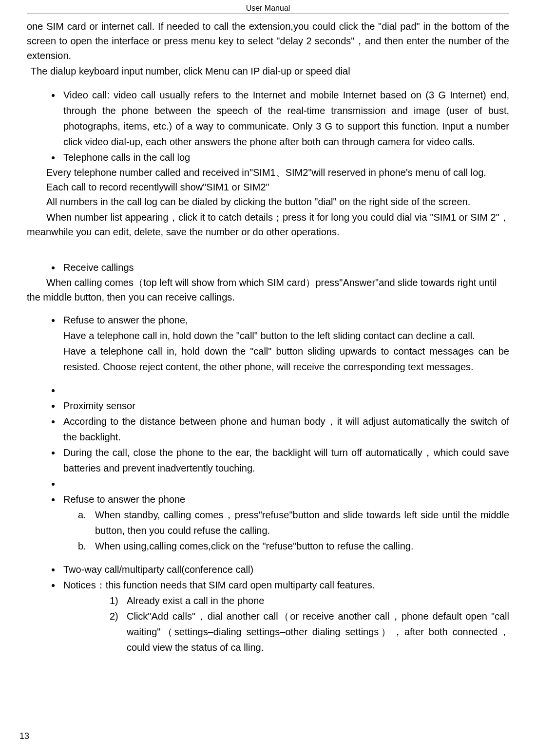 The height and width of the screenshot is (756, 536). I want to click on bullet-proximity-during: During the call, close the phone to the …, so click(285, 460).